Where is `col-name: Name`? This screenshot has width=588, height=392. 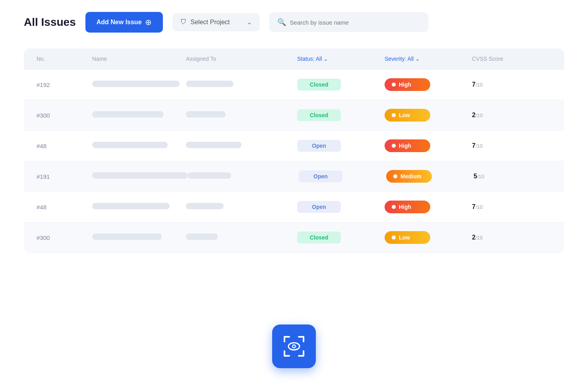
col-name: Name is located at coordinates (139, 59).